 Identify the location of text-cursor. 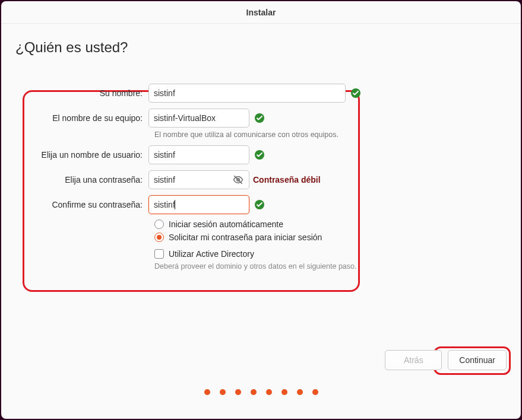
(175, 205).